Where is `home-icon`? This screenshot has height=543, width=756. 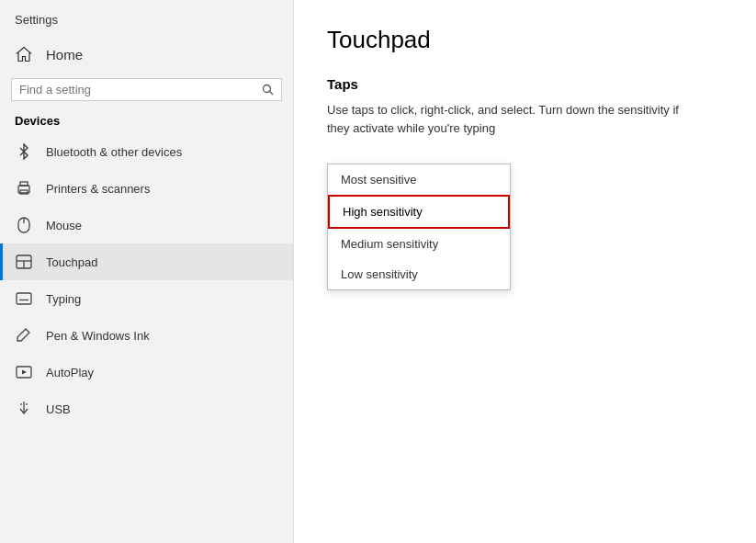 home-icon is located at coordinates (24, 54).